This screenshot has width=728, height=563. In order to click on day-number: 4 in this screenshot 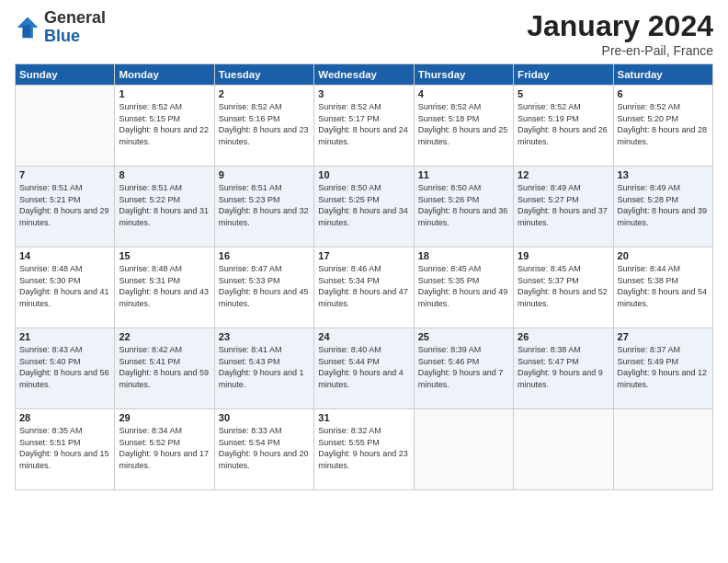, I will do `click(463, 94)`.